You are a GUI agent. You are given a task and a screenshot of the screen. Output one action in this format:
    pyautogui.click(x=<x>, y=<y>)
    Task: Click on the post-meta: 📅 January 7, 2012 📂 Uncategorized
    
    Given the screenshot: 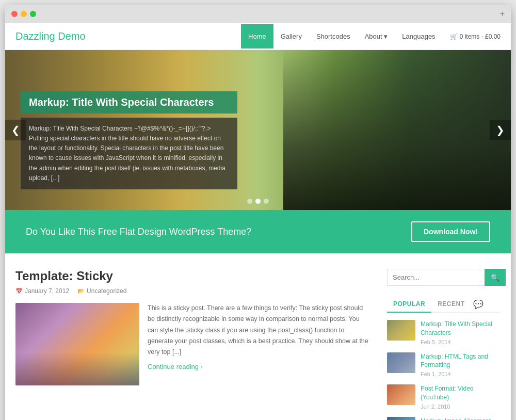 What is the action you would take?
    pyautogui.click(x=194, y=291)
    